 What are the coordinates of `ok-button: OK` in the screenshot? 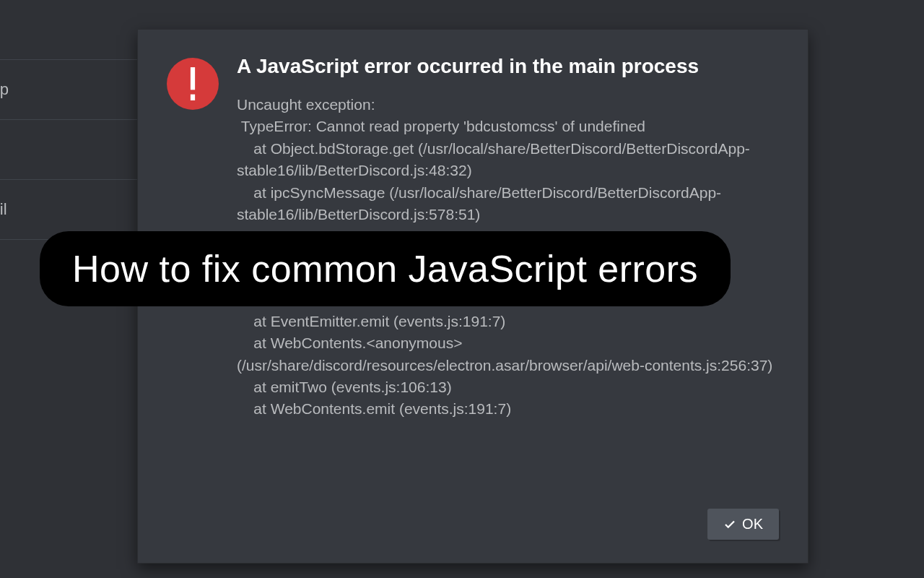 It's located at (744, 525).